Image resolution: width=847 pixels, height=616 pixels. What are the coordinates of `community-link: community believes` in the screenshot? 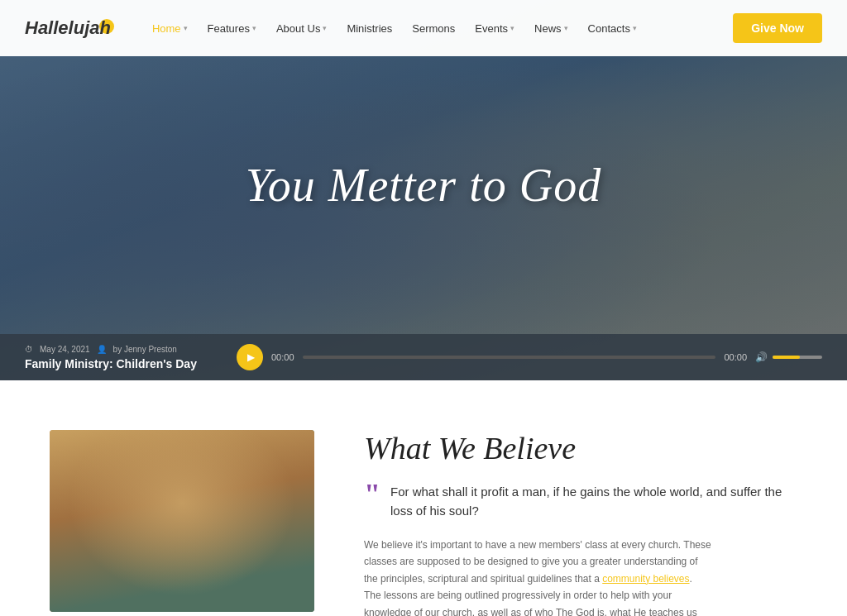 It's located at (645, 579).